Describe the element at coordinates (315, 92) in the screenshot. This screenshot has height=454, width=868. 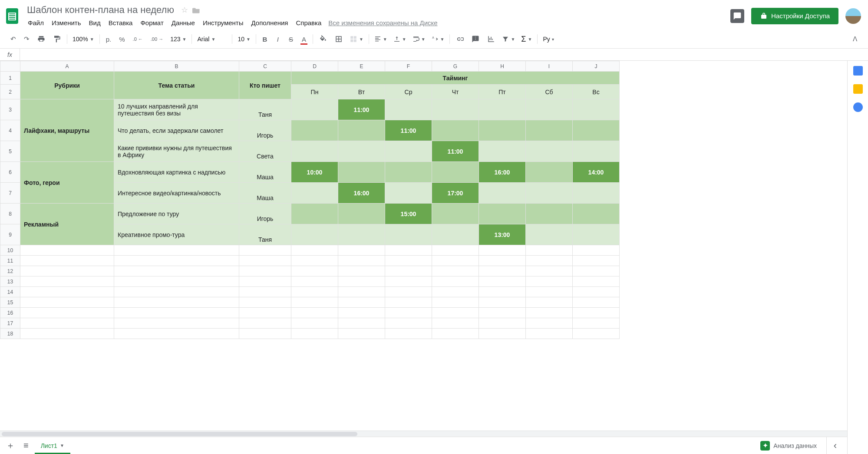
I see `header-day-0: Пн` at that location.